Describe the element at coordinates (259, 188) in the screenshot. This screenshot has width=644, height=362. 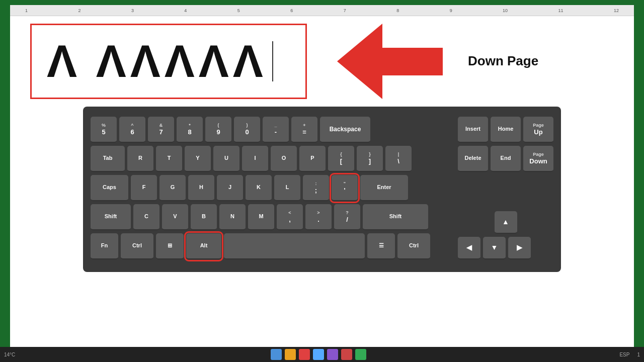
I see `key-k: K` at that location.